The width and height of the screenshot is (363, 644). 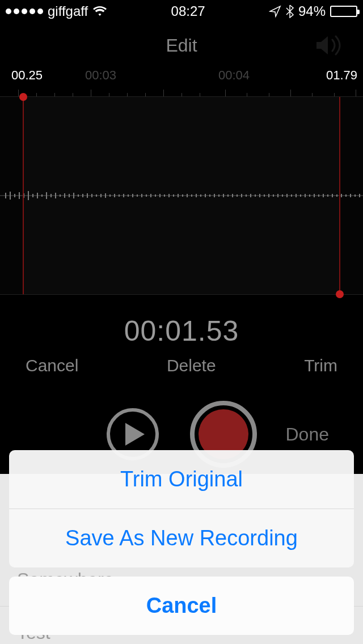 What do you see at coordinates (182, 196) in the screenshot?
I see `waveform-icon` at bounding box center [182, 196].